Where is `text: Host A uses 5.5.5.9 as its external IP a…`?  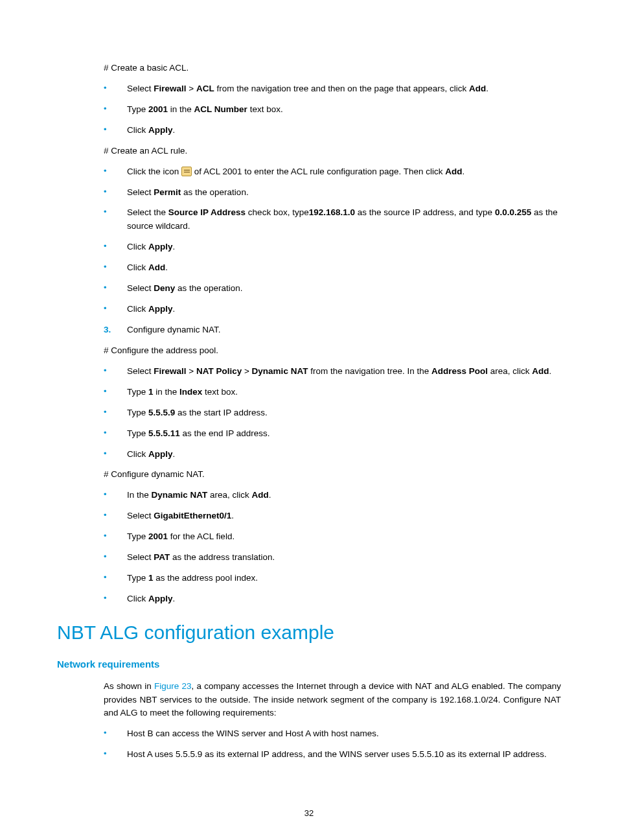 text: Host A uses 5.5.5.9 as its external IP a… is located at coordinates (337, 754).